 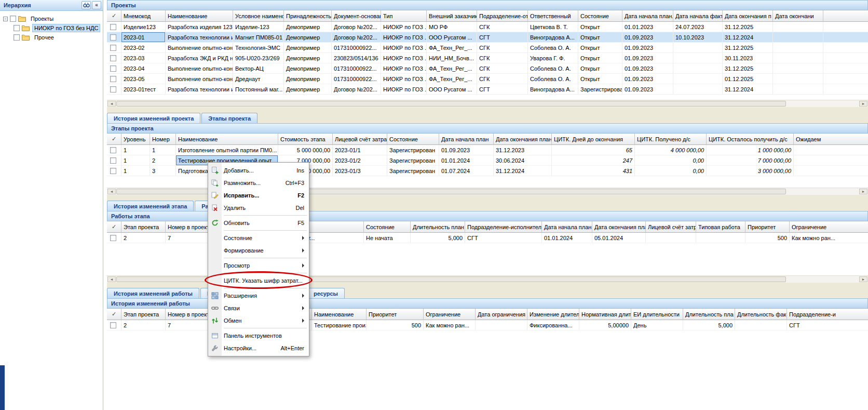 I want to click on column-header, so click(x=846, y=16).